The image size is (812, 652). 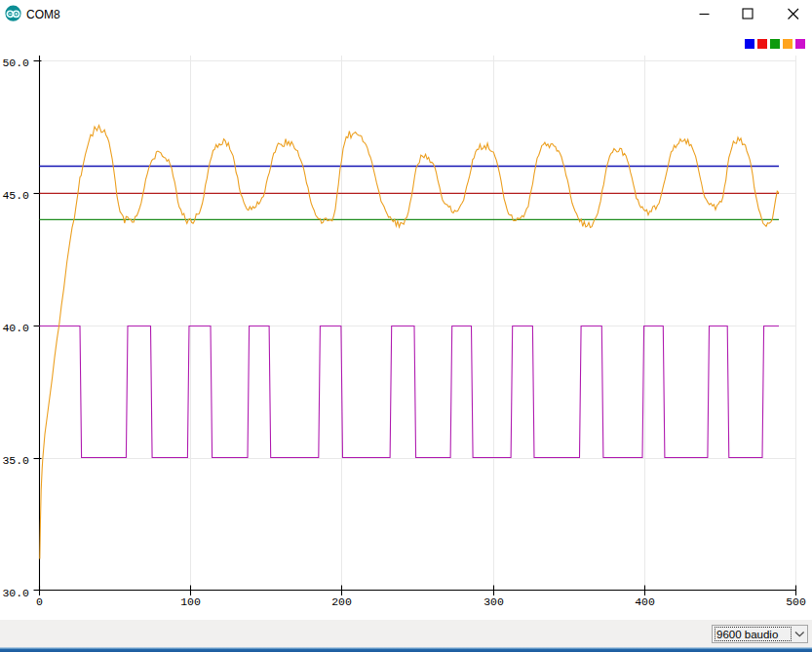 What do you see at coordinates (39, 602) in the screenshot?
I see `svg-text: 0` at bounding box center [39, 602].